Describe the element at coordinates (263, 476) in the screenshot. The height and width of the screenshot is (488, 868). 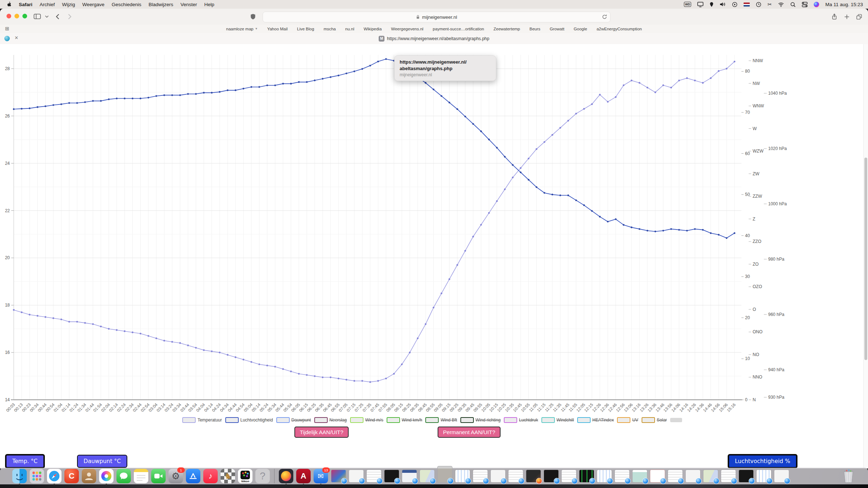
I see `dock-app-help: ?` at that location.